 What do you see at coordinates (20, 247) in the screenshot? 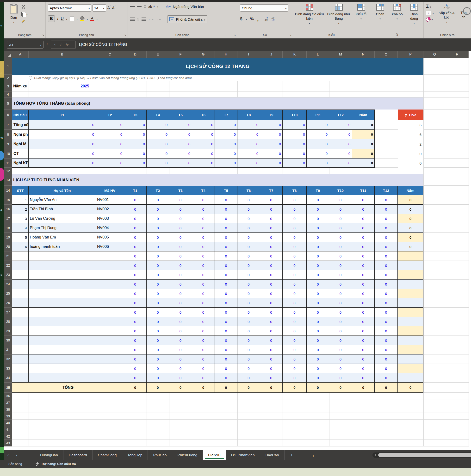
I see `cell-A20: 6` at bounding box center [20, 247].